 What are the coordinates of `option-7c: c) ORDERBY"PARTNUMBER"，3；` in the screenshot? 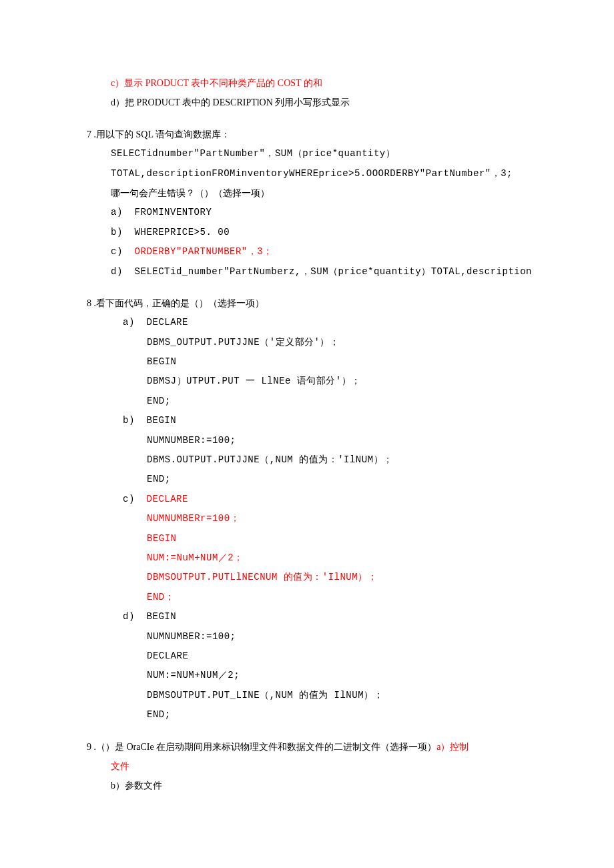 It's located at (310, 252).